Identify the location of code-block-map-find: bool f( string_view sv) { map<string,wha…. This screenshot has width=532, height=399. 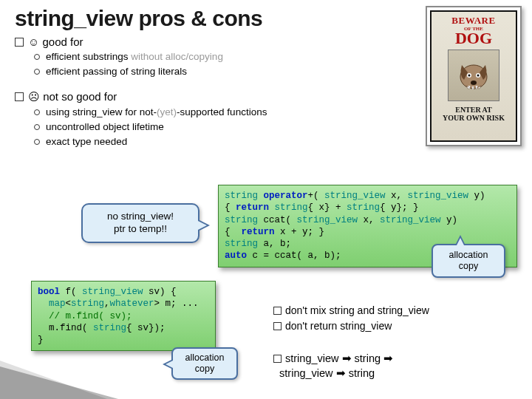
(123, 316).